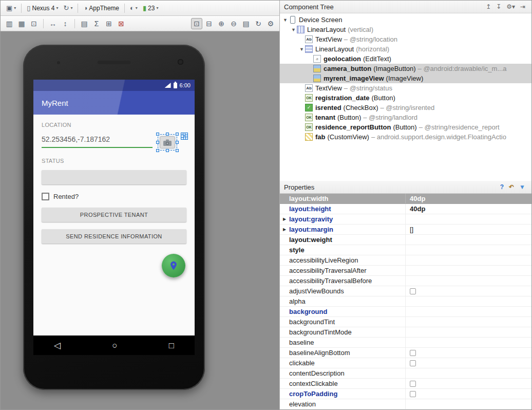  What do you see at coordinates (114, 161) in the screenshot?
I see `status-label: STATUS` at bounding box center [114, 161].